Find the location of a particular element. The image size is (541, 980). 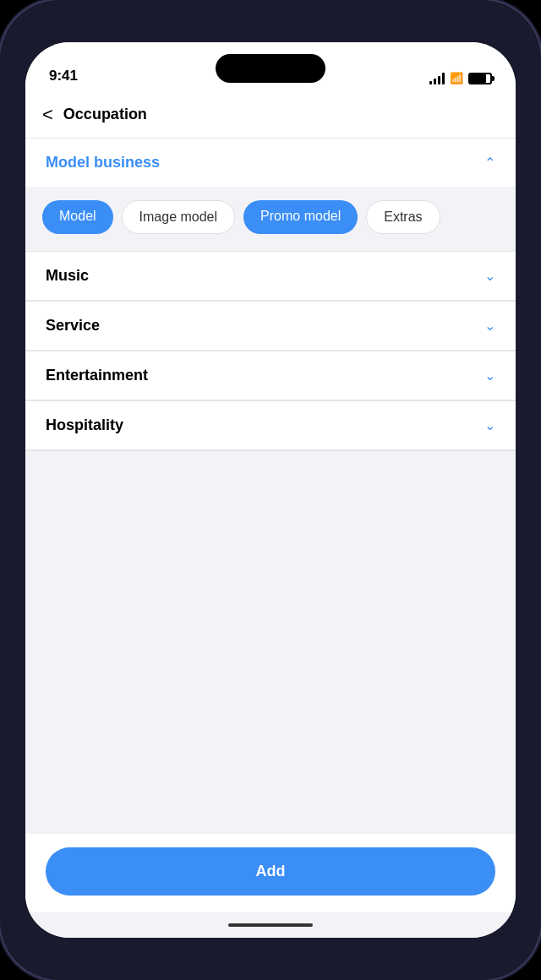

accordion-header-music: Music ⌄ is located at coordinates (270, 276).